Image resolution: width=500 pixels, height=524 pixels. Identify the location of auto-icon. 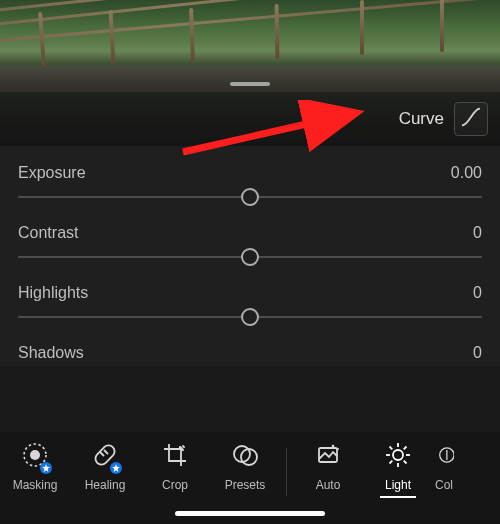
(328, 457).